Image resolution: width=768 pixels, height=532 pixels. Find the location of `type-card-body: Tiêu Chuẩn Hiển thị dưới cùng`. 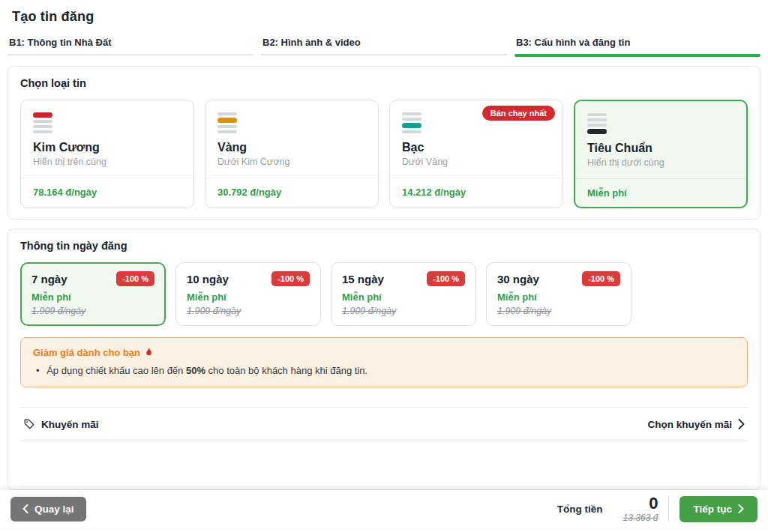

type-card-body: Tiêu Chuẩn Hiển thị dưới cùng is located at coordinates (661, 139).